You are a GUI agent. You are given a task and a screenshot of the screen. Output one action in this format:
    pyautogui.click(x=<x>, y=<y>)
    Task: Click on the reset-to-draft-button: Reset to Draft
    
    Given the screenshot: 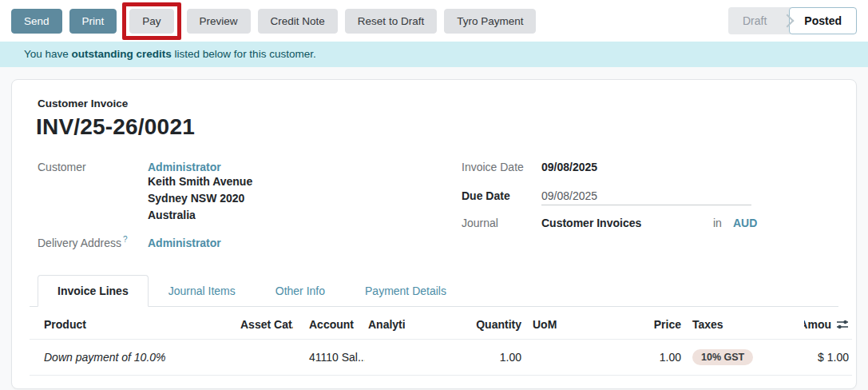 What is the action you would take?
    pyautogui.click(x=391, y=21)
    